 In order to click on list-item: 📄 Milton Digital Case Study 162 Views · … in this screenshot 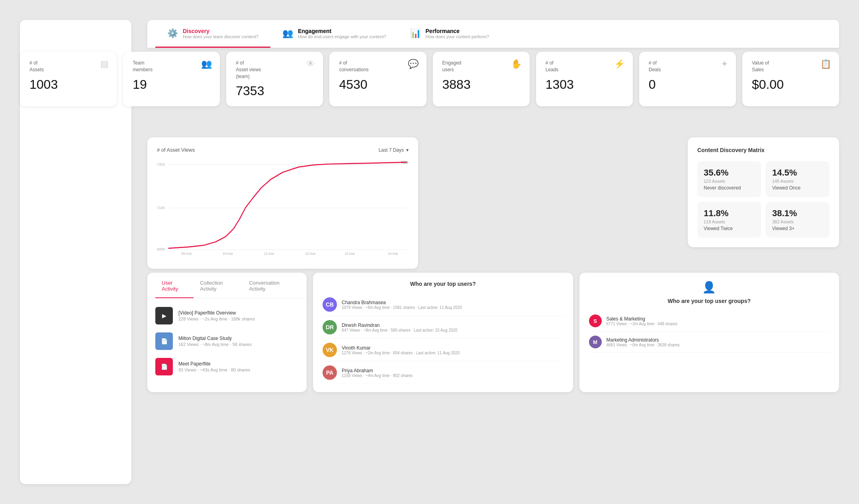, I will do `click(227, 341)`.